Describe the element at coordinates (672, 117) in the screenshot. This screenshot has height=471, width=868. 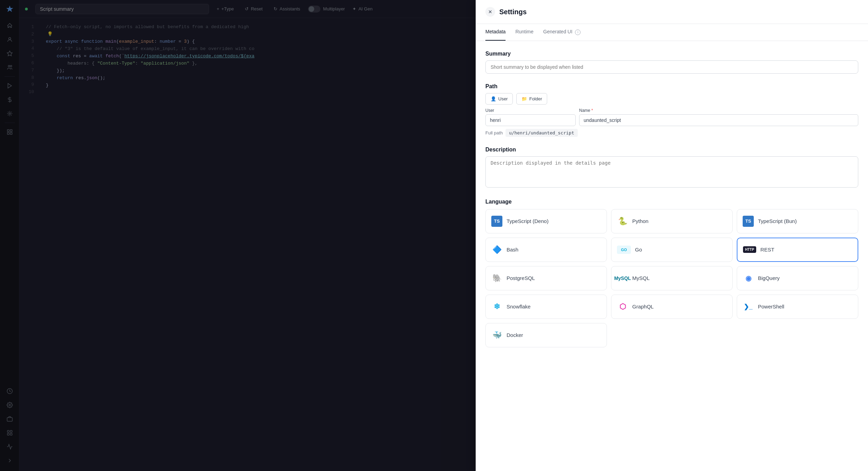
I see `path-fields-row: User Name *` at that location.